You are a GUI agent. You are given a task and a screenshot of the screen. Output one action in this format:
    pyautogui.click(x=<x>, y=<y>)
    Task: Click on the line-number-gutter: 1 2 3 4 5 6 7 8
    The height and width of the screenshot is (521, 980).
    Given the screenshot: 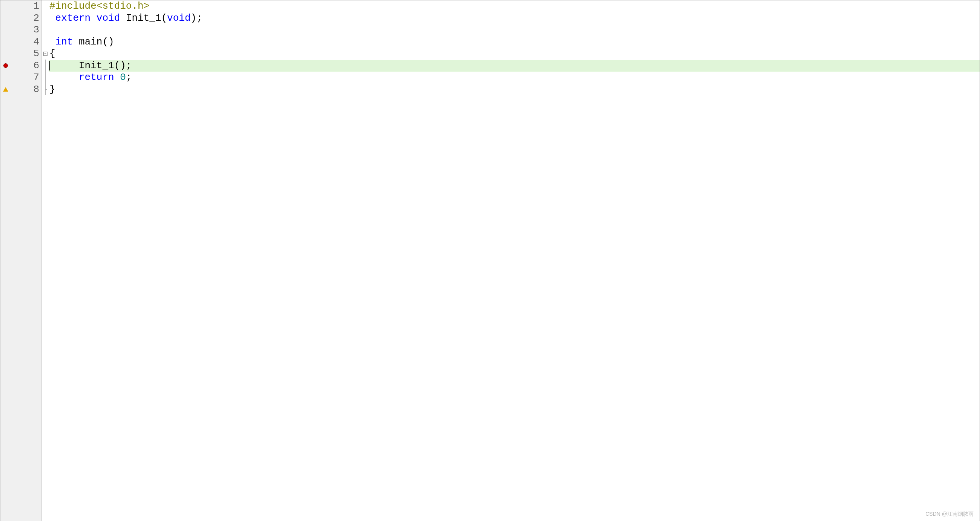 What is the action you would take?
    pyautogui.click(x=27, y=261)
    